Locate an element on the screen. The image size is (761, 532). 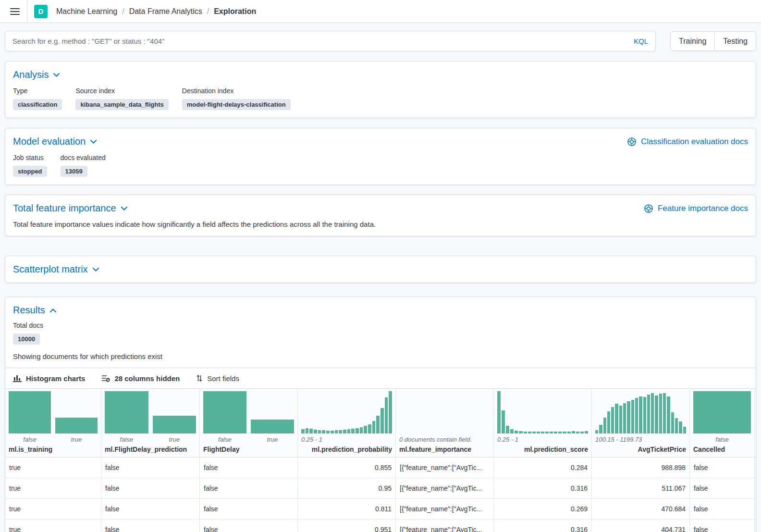
grid-column-header: falsetrueFlightDelay is located at coordinates (249, 423).